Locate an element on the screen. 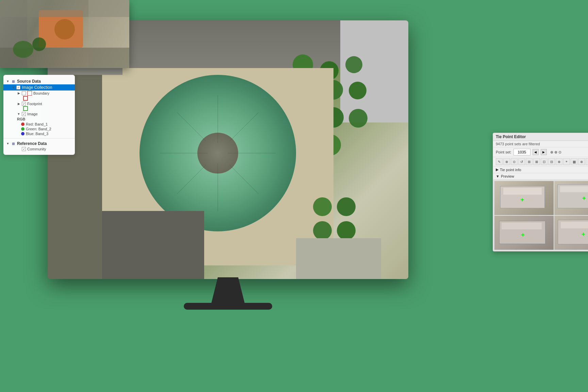 The image size is (588, 392). tool-btn-10: ⌖ is located at coordinates (567, 162).